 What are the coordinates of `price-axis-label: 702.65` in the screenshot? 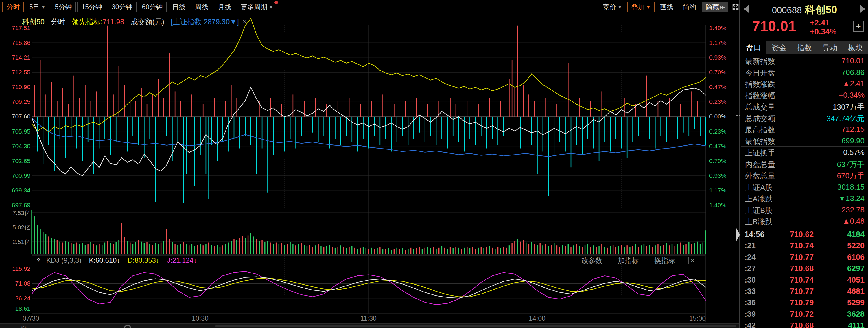 It's located at (15, 161).